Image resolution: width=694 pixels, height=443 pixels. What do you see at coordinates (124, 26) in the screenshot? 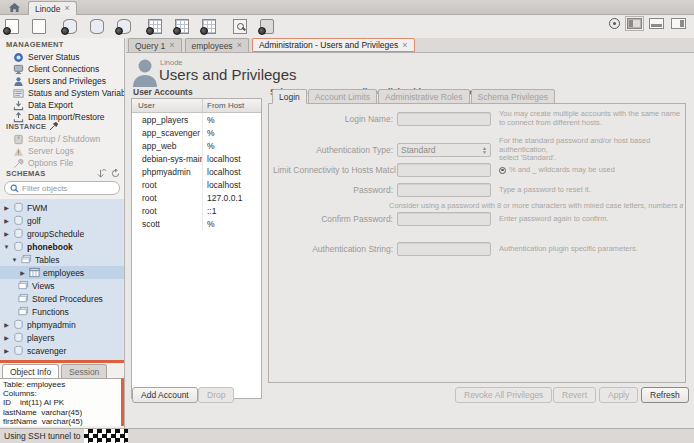
I see `drop-schema-icon` at bounding box center [124, 26].